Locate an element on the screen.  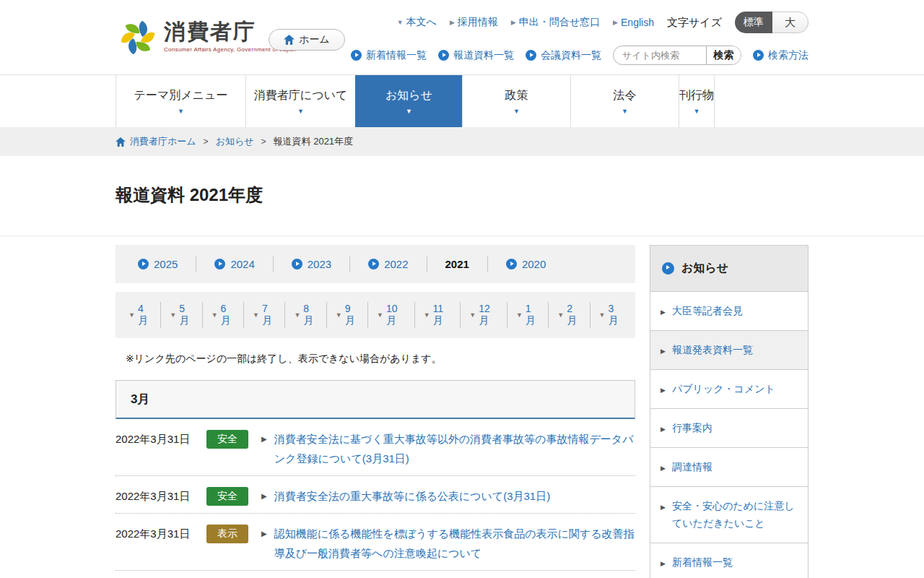
home-button: ホーム is located at coordinates (307, 40).